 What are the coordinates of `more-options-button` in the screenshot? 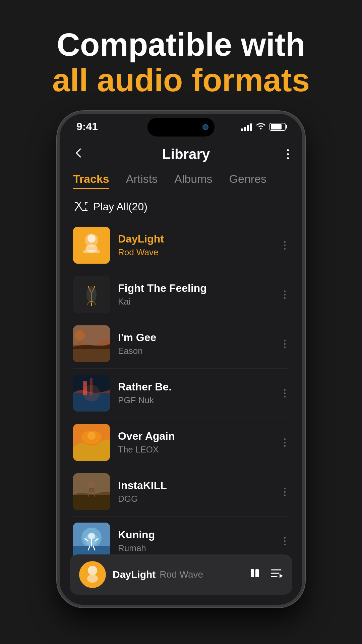 It's located at (288, 154).